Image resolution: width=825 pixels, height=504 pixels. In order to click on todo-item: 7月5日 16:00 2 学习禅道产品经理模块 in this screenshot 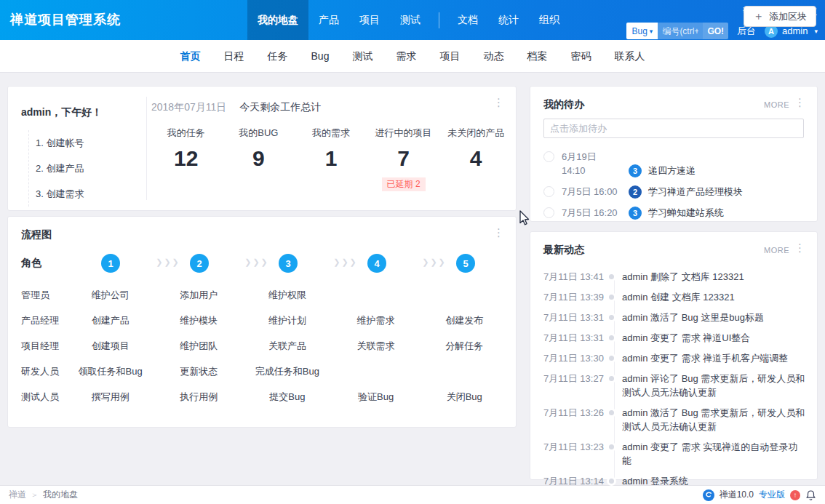, I will do `click(676, 192)`.